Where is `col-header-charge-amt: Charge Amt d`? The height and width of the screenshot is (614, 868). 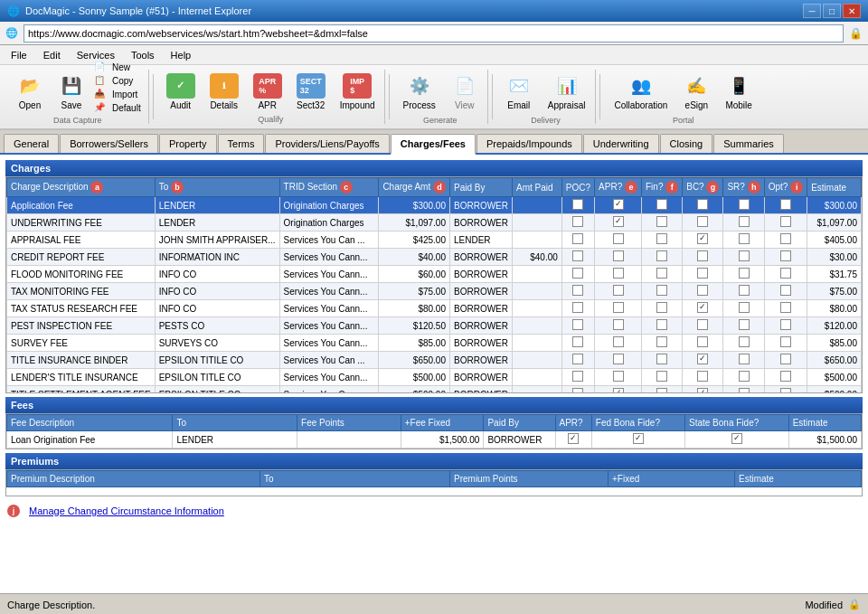 col-header-charge-amt: Charge Amt d is located at coordinates (414, 188).